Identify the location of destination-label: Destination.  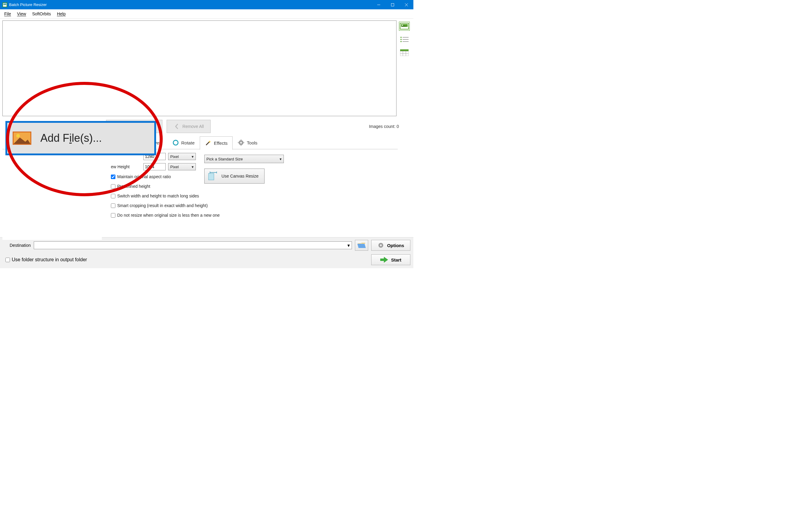
(20, 245).